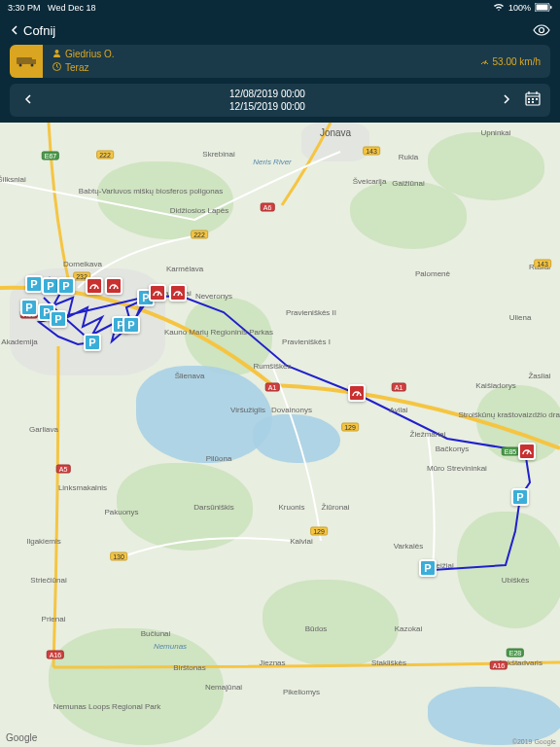 The height and width of the screenshot is (747, 560). What do you see at coordinates (523, 8) in the screenshot?
I see `status-right: 100%` at bounding box center [523, 8].